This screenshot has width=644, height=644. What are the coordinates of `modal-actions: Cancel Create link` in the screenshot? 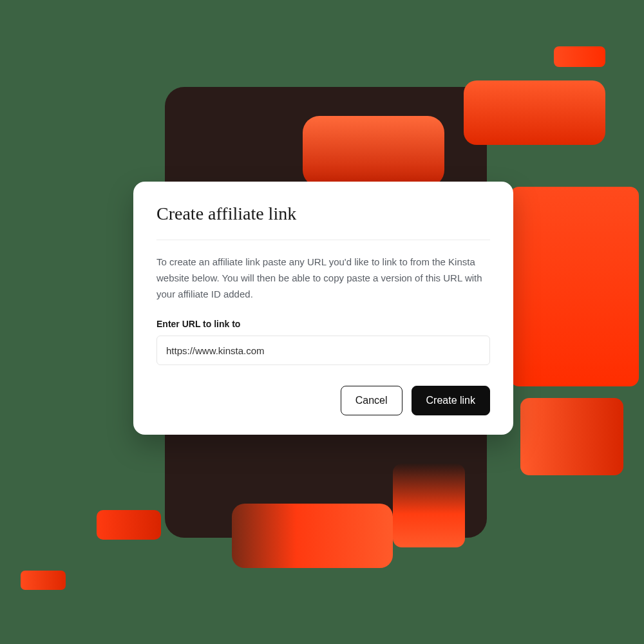 It's located at (323, 401).